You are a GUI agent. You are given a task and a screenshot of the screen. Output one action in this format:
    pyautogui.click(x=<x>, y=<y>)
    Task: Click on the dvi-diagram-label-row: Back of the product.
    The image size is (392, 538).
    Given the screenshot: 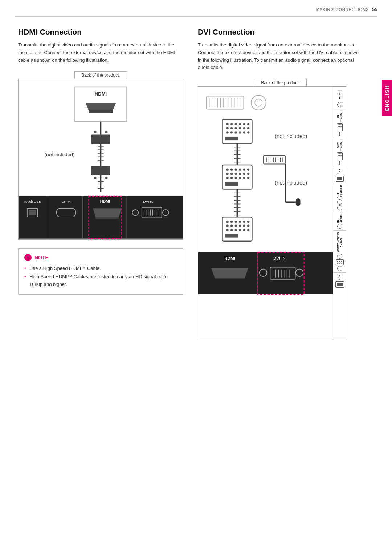 What is the action you would take?
    pyautogui.click(x=280, y=83)
    